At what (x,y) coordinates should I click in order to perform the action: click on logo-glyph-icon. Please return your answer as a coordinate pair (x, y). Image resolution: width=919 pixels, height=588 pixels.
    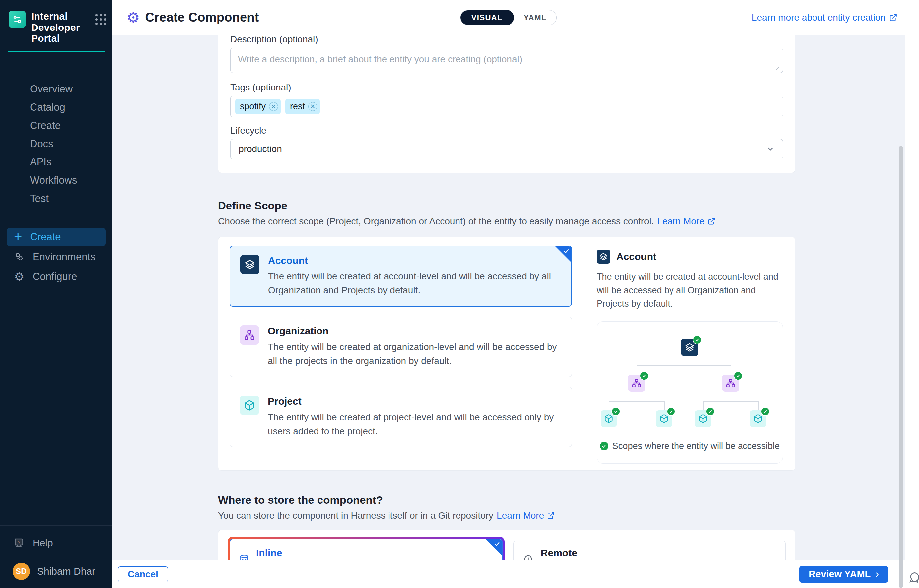
    Looking at the image, I should click on (17, 19).